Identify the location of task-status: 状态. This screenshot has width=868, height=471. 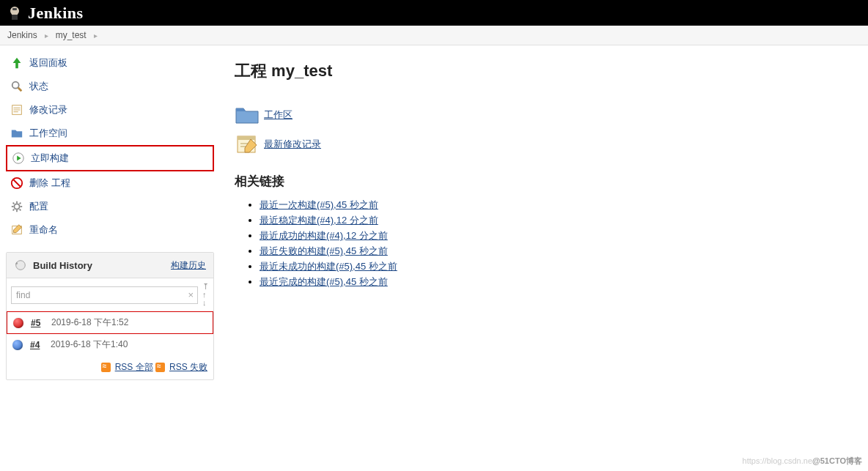
(110, 86).